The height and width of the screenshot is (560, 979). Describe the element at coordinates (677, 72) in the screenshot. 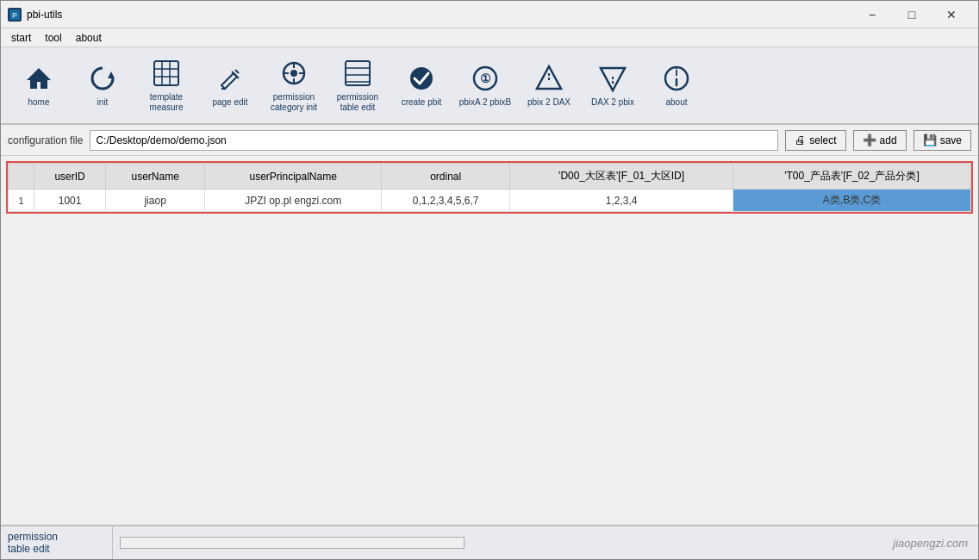

I see `svg-text: i` at that location.